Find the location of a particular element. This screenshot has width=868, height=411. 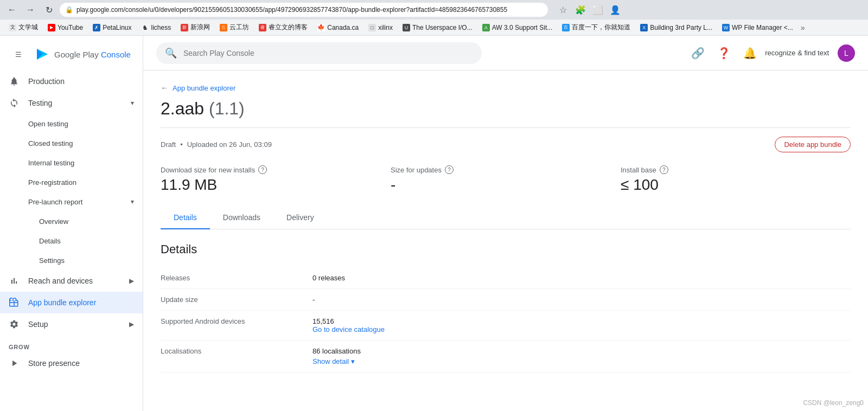

bookmark-youtube: ▶ YouTube is located at coordinates (65, 28).